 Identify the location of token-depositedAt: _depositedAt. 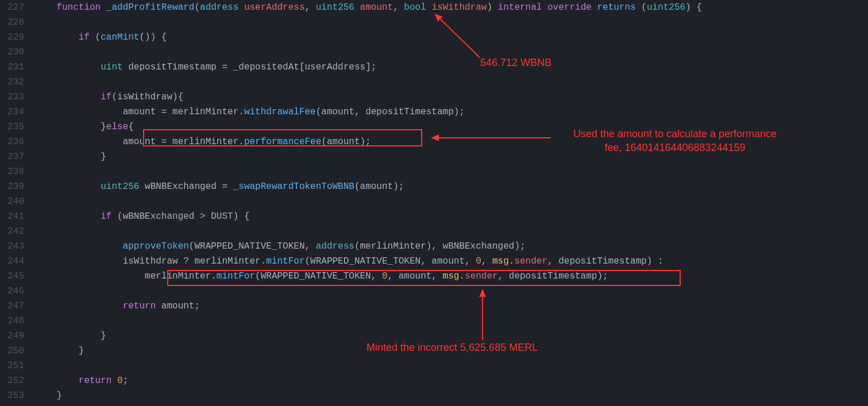
(267, 67).